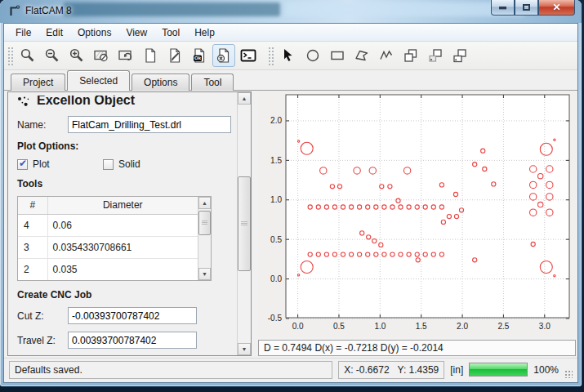 The width and height of the screenshot is (584, 392). Describe the element at coordinates (526, 7) in the screenshot. I see `maximize-icon` at that location.